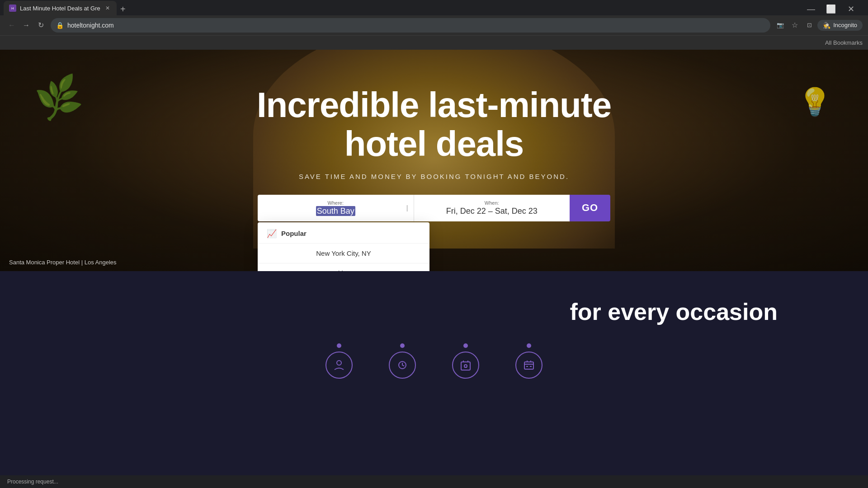  What do you see at coordinates (492, 208) in the screenshot?
I see `when-input-container: When: Fri, Dec 22 – Sat, Dec 23` at bounding box center [492, 208].